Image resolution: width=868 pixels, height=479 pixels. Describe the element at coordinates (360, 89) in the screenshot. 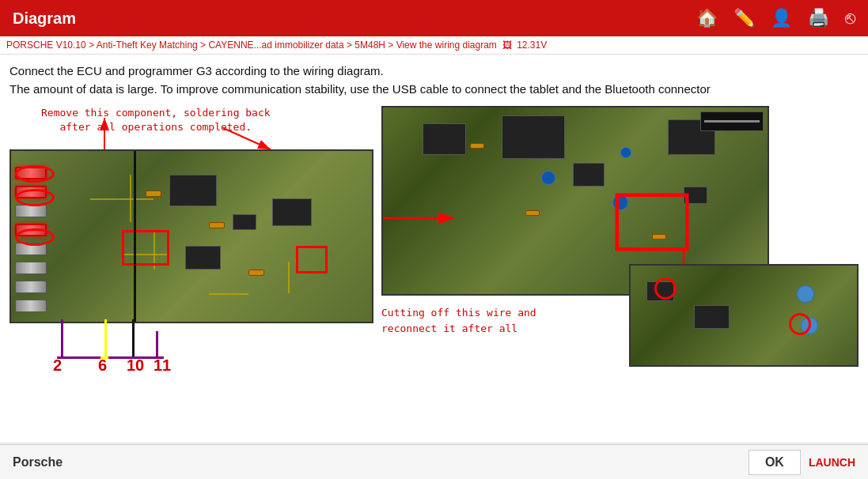

I see `description-line2: The amount of data is large. To improve …` at that location.